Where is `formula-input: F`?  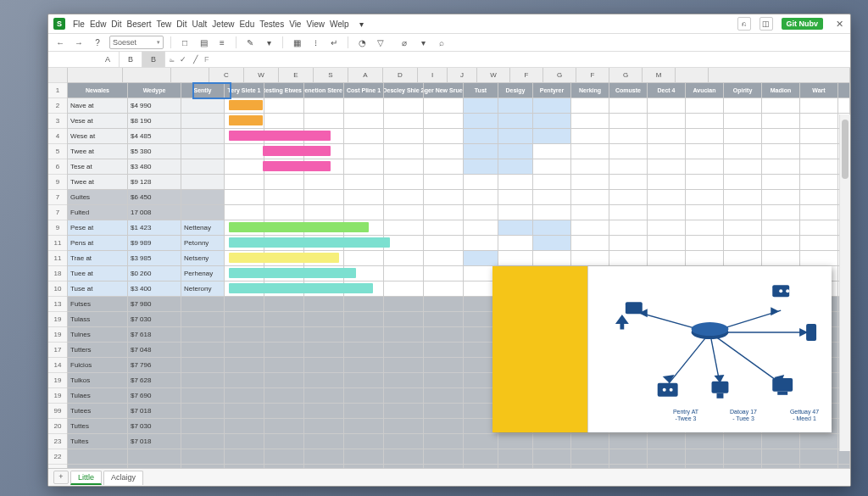
formula-input: F is located at coordinates (526, 59).